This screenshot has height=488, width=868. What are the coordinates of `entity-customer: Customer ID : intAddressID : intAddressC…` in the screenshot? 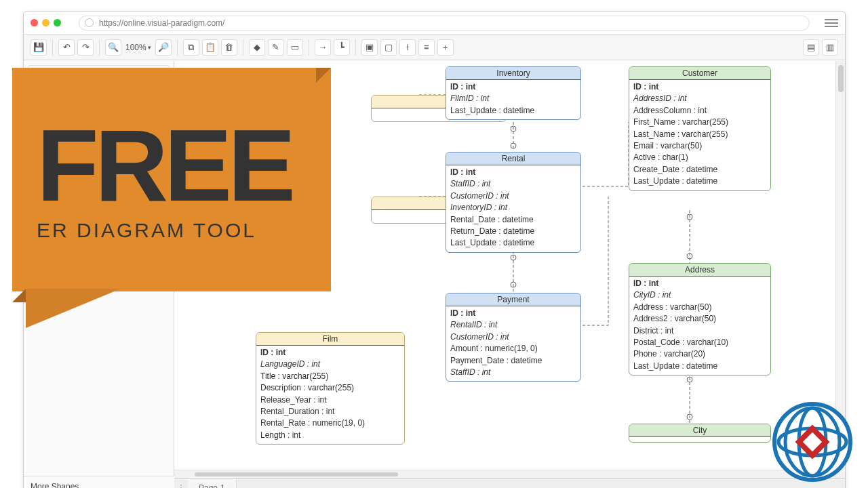 It's located at (700, 129).